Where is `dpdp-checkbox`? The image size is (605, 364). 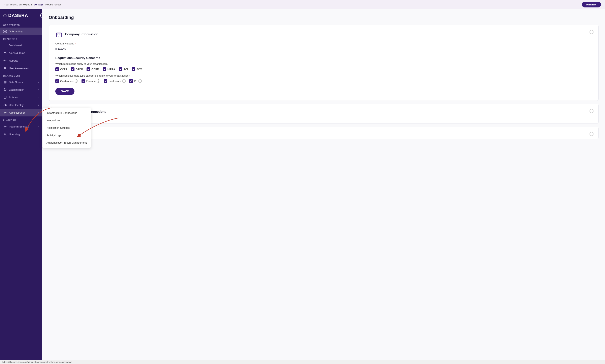 dpdp-checkbox is located at coordinates (73, 69).